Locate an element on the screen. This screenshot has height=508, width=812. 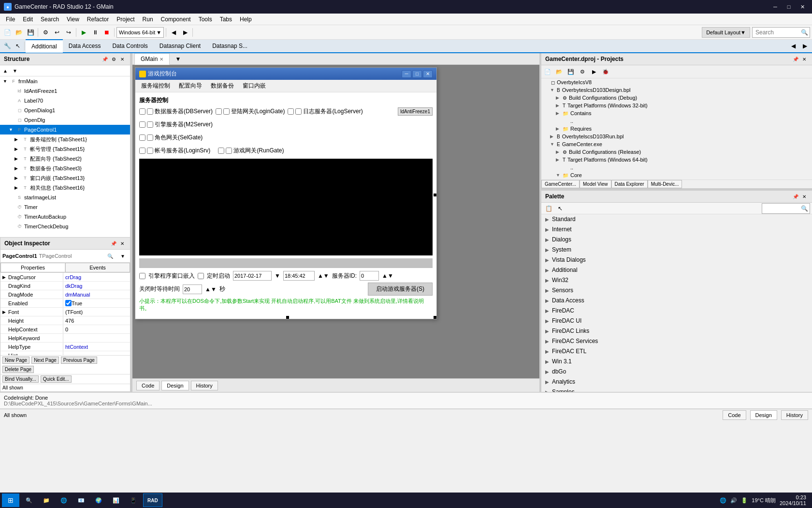
tree-item: A Label70 is located at coordinates (65, 101).